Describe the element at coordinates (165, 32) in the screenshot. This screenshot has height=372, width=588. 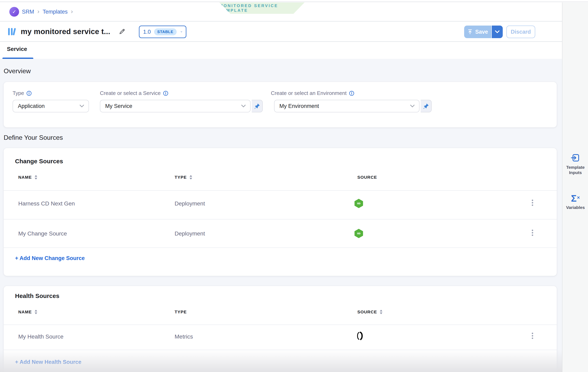
I see `stable-badge: STABLE` at that location.